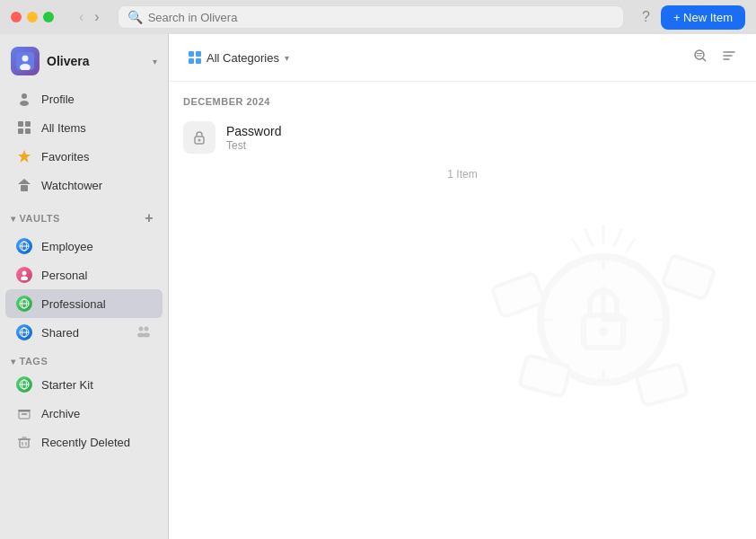 This screenshot has height=539, width=756. I want to click on search-bar: 🔍, so click(371, 17).